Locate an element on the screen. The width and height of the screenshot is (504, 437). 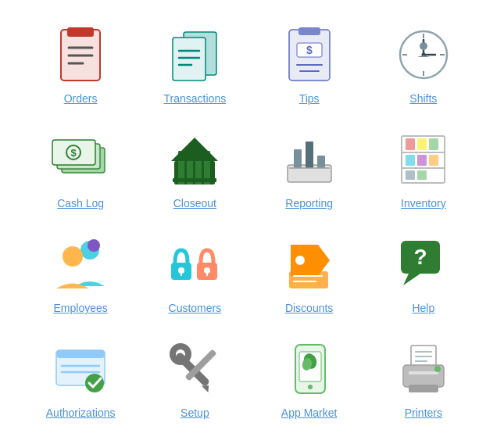
cash-log-icon: $ is located at coordinates (80, 159).